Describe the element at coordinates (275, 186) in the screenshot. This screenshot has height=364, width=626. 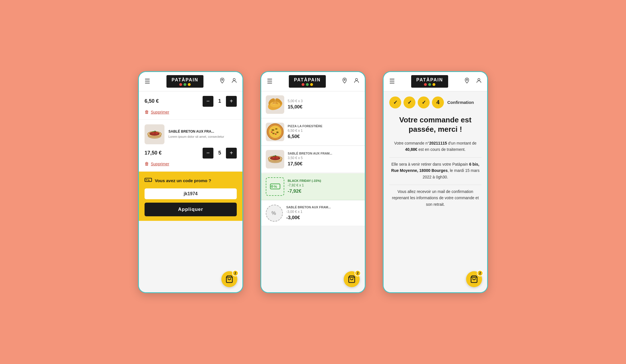
I see `green-ticket-icon: %` at that location.